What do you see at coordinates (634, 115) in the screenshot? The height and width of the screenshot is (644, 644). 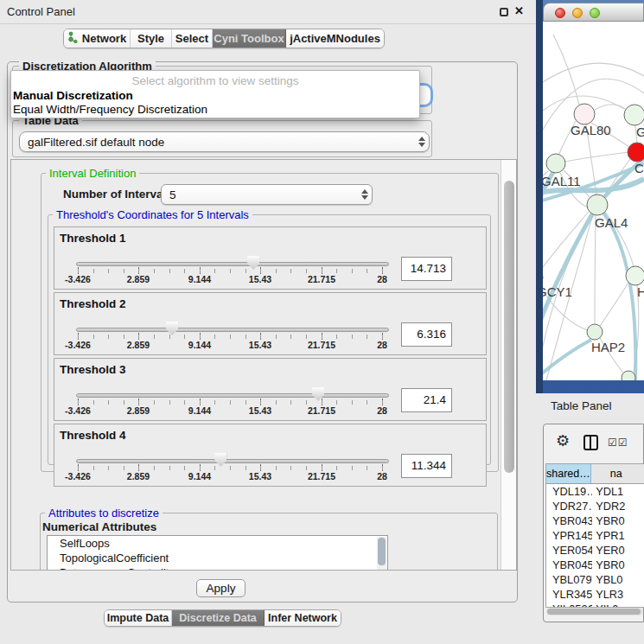 I see `node-top-right` at bounding box center [634, 115].